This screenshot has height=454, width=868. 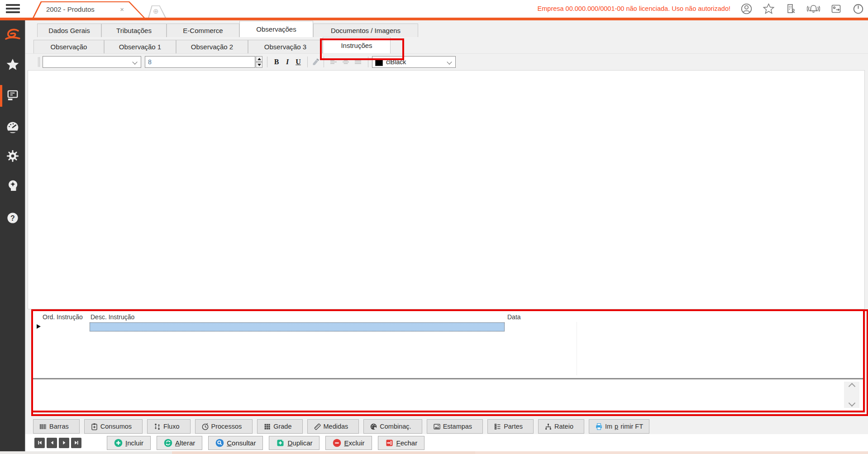 I want to click on button-label: Barras, so click(x=59, y=426).